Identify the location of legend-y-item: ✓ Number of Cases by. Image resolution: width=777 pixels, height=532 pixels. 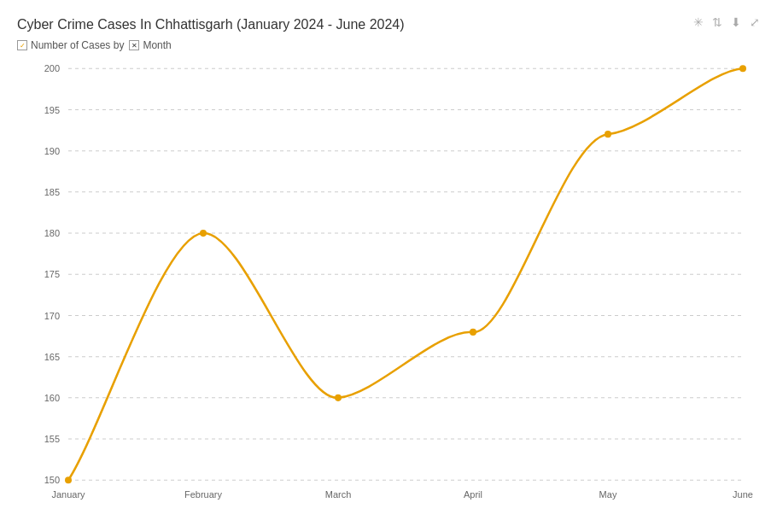
(70, 45).